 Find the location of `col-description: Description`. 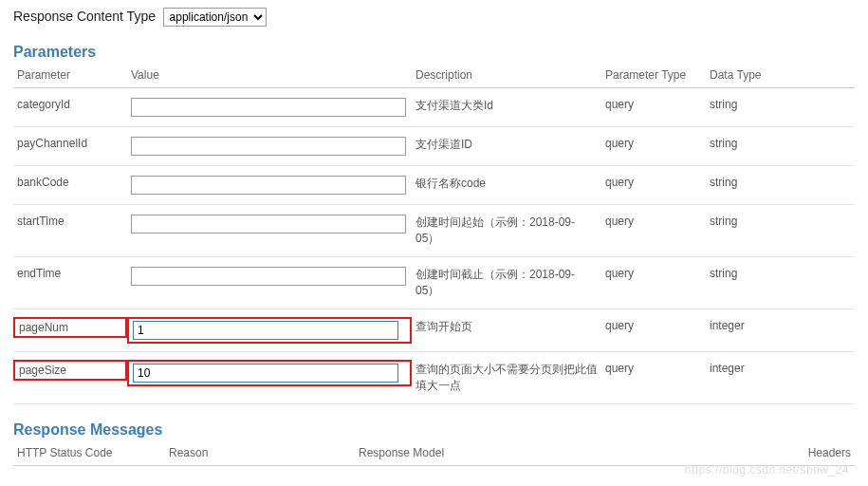

col-description: Description is located at coordinates (507, 76).